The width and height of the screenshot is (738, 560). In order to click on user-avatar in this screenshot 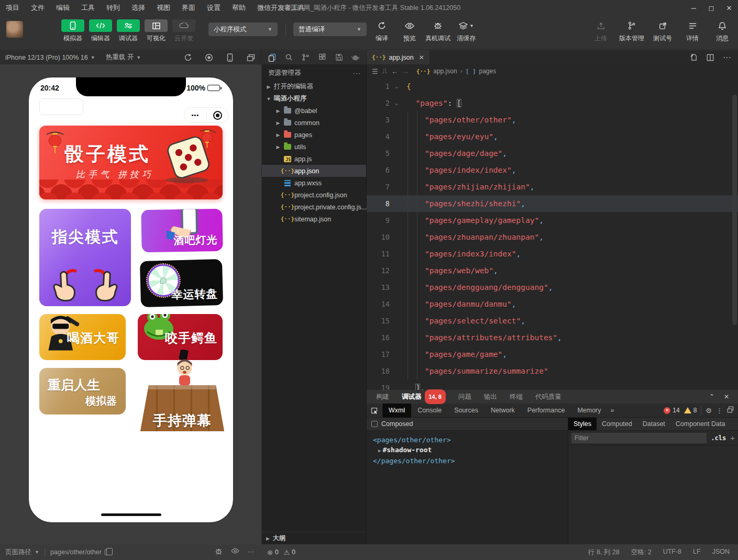, I will do `click(15, 29)`.